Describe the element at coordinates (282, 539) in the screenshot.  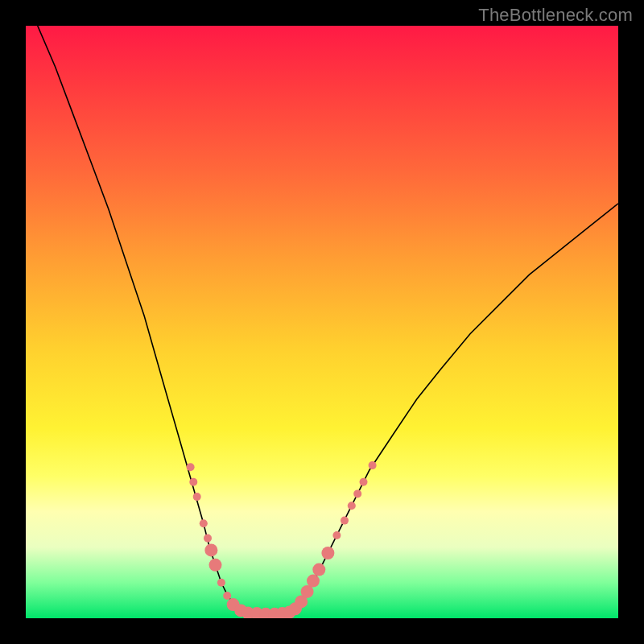
I see `marker-cluster` at that location.